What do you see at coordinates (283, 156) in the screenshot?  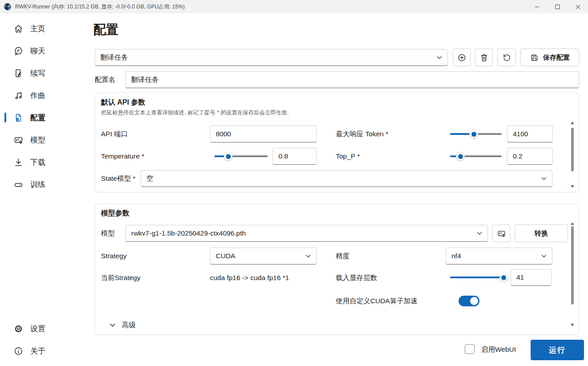 I see `temperature-value: 0.8` at bounding box center [283, 156].